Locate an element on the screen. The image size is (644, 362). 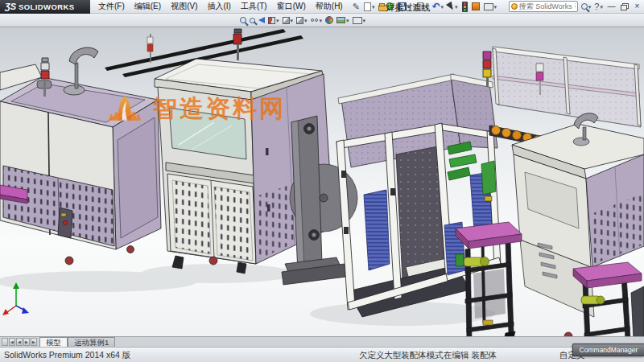
document-title: 焊接过渡线 is located at coordinates (408, 8).